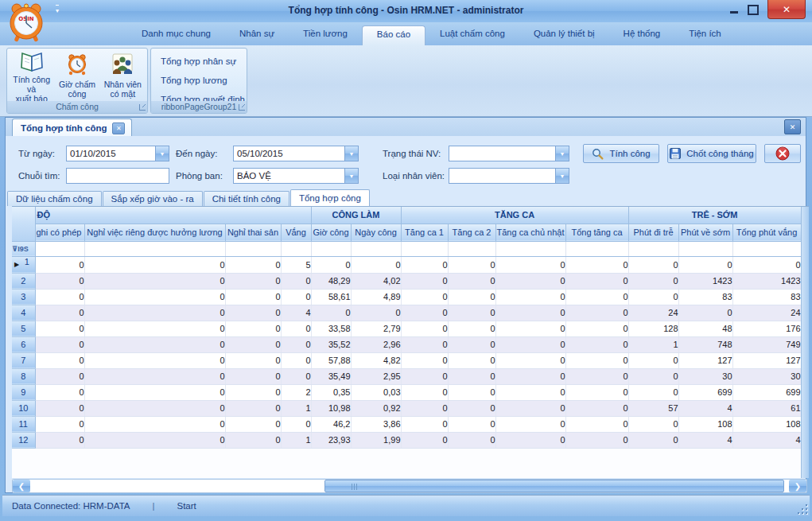  What do you see at coordinates (118, 176) in the screenshot?
I see `chuoi-tim-input` at bounding box center [118, 176].